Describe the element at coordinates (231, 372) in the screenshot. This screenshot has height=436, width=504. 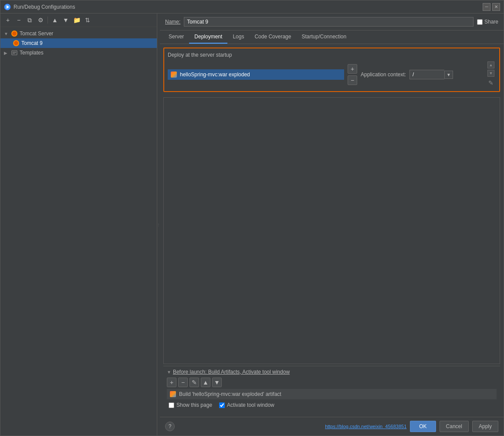
I see `before-launch-title: Before launch: Build Artifacts, Activate…` at that location.